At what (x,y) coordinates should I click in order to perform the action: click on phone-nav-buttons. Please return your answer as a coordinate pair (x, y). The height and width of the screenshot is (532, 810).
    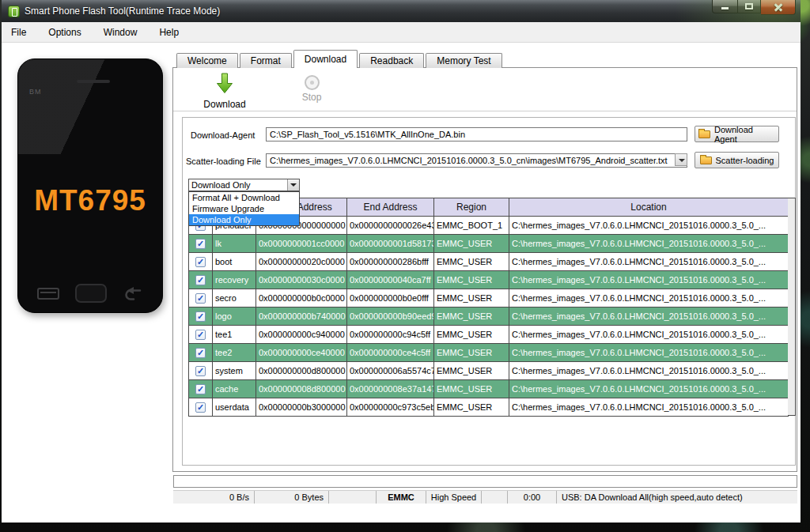
    Looking at the image, I should click on (90, 293).